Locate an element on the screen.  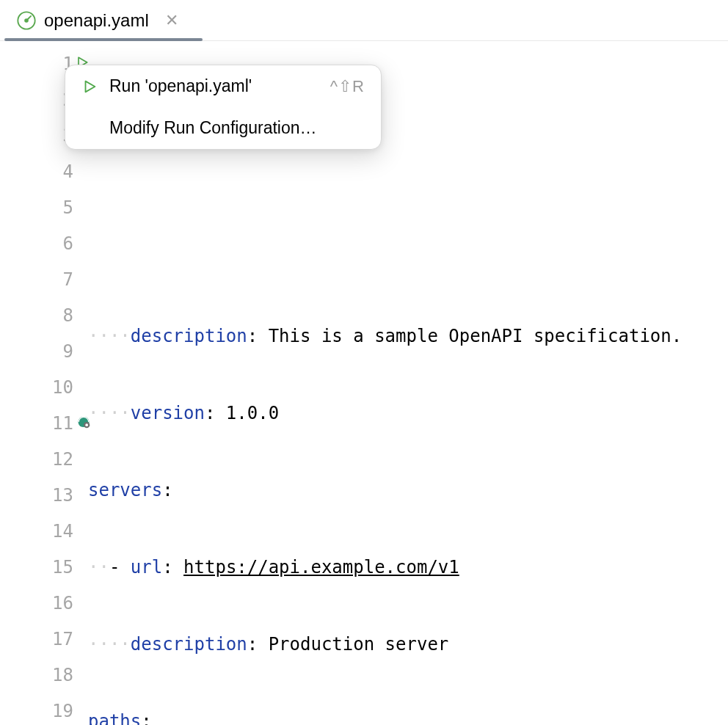
line-number: 15 is located at coordinates (57, 567).